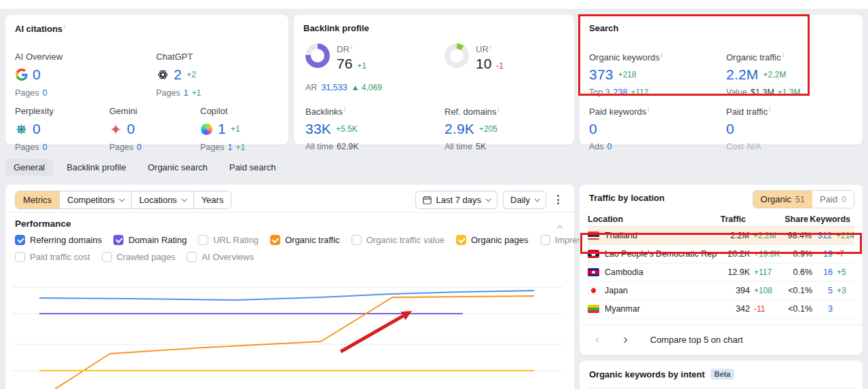 This screenshot has width=868, height=389. I want to click on copilot-change: +1, so click(235, 129).